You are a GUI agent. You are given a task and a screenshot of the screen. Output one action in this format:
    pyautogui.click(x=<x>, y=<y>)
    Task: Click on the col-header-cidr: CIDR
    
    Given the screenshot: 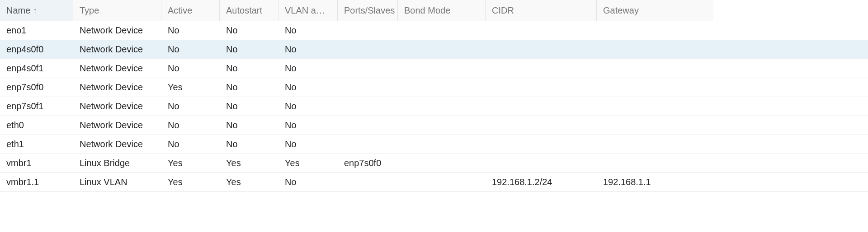 What is the action you would take?
    pyautogui.click(x=541, y=10)
    